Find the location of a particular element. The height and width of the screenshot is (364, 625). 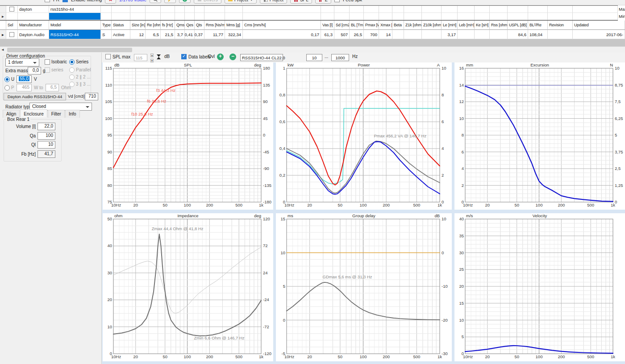

qa-field: 100 is located at coordinates (46, 136).